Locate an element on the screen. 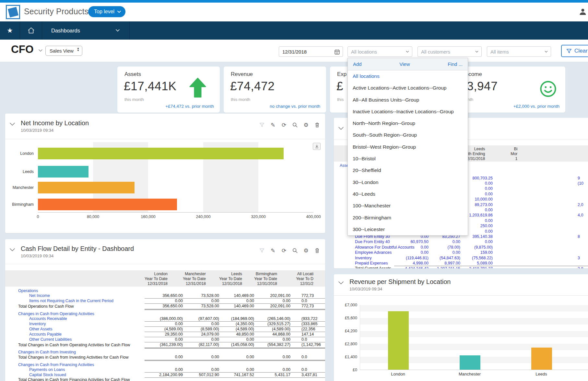 This screenshot has height=381, width=588. cell-london: (119,446.81) is located at coordinates (411, 258).